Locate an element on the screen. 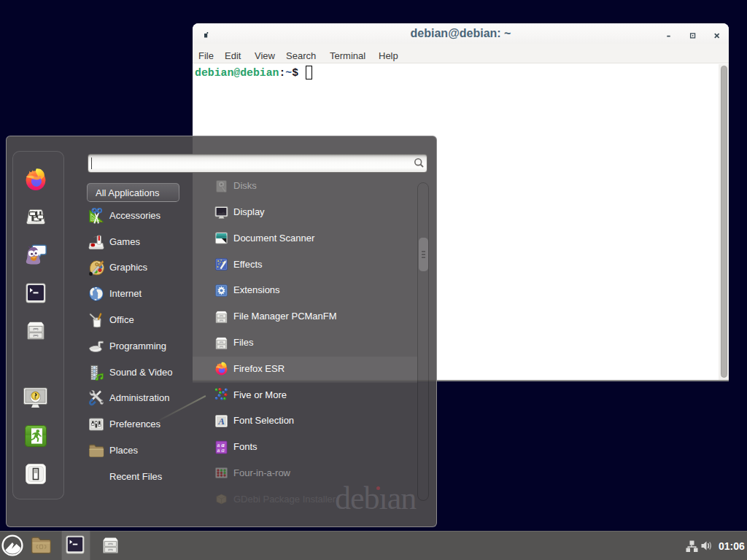 The width and height of the screenshot is (747, 560). svg-text: A is located at coordinates (221, 421).